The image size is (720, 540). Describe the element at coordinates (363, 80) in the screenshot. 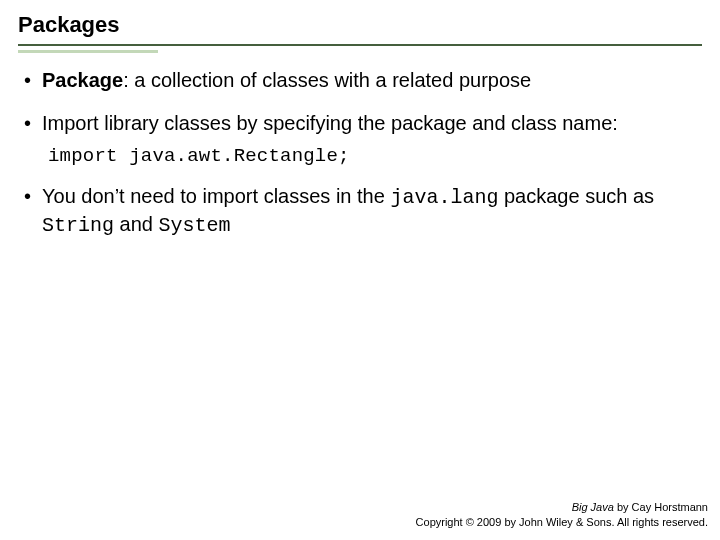

I see `bullet-item-1: Package: a collection of classes with a …` at that location.